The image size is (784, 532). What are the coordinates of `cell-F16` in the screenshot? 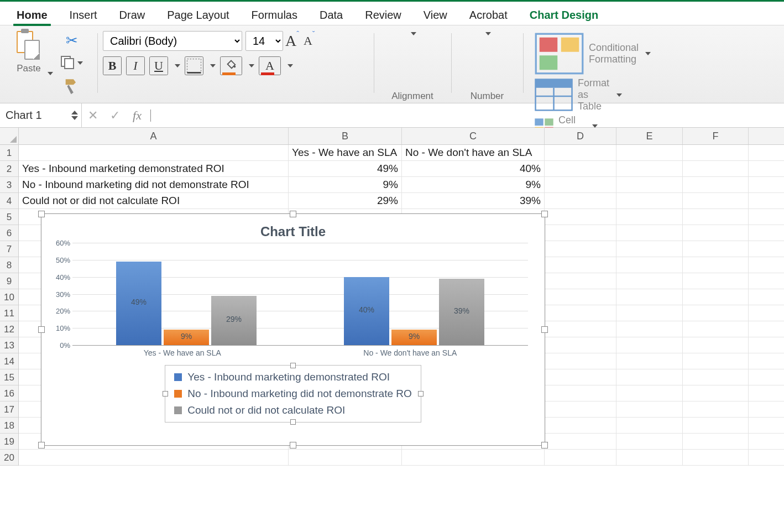 It's located at (715, 393).